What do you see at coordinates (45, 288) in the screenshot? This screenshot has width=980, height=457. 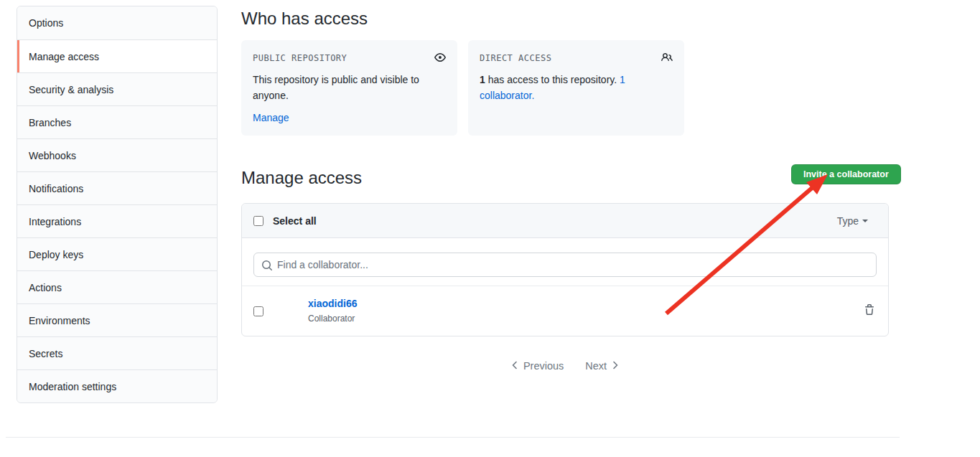 I see `sidebar-item-label: Actions` at bounding box center [45, 288].